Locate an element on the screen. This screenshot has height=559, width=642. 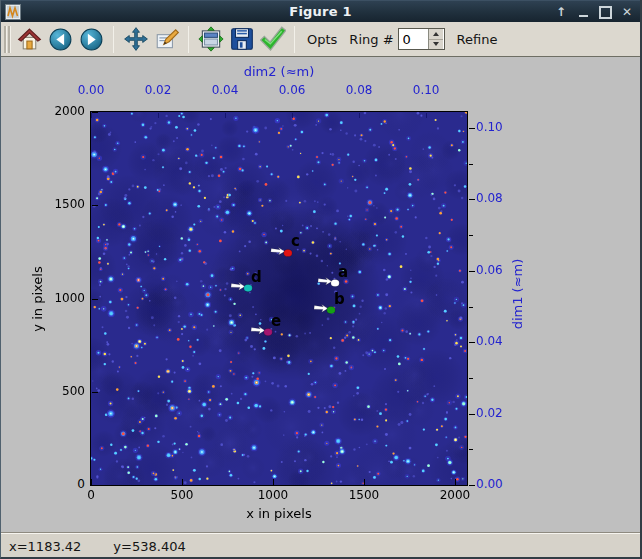
y-tick-label: 0 is located at coordinates (43, 484).